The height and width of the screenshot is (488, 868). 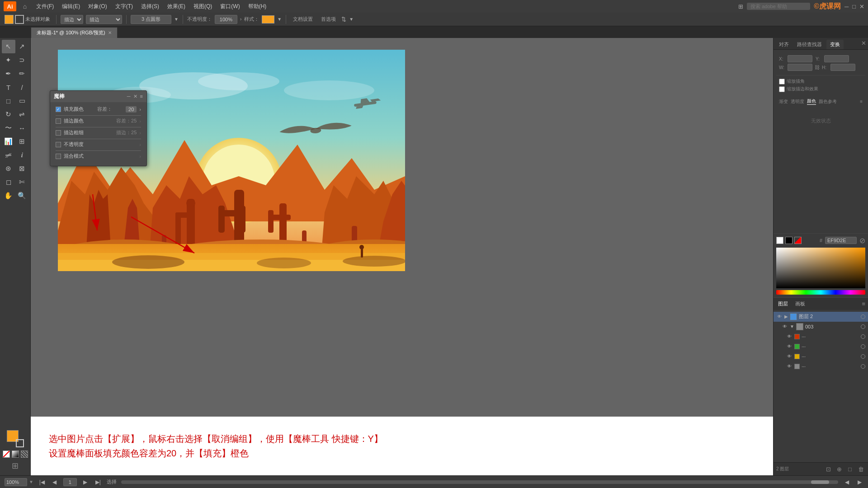 What do you see at coordinates (74, 33) in the screenshot?
I see `document-tab: 未标题-1* @ 100% (RGB/预览) ✕` at bounding box center [74, 33].